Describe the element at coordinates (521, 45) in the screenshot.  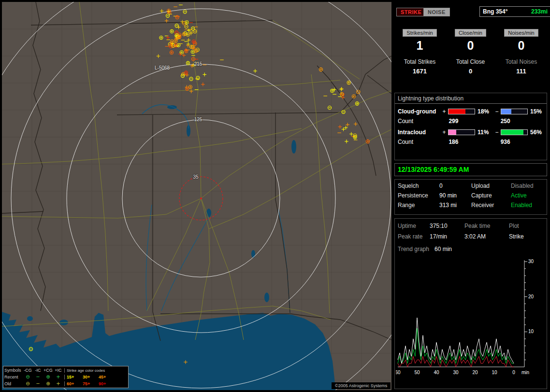
I see `noises-per-min-value: 0` at that location.